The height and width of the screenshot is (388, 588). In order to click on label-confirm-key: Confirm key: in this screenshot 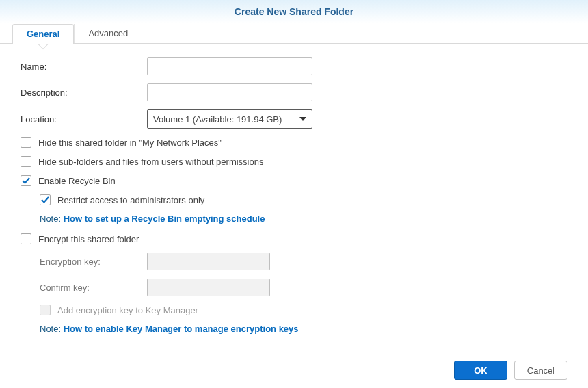, I will do `click(93, 287)`.